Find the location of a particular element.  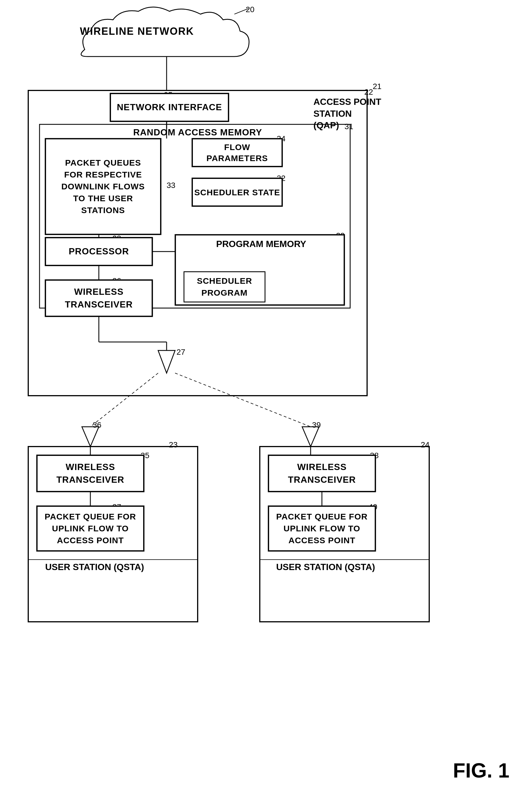

sta1-user-station-label: USER STATION (QSTA) is located at coordinates (94, 567).